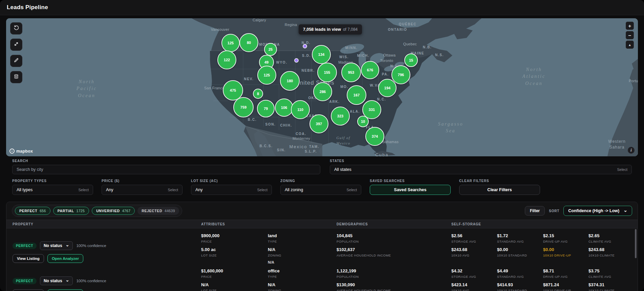  I want to click on lead-cluster: 134, so click(321, 54).